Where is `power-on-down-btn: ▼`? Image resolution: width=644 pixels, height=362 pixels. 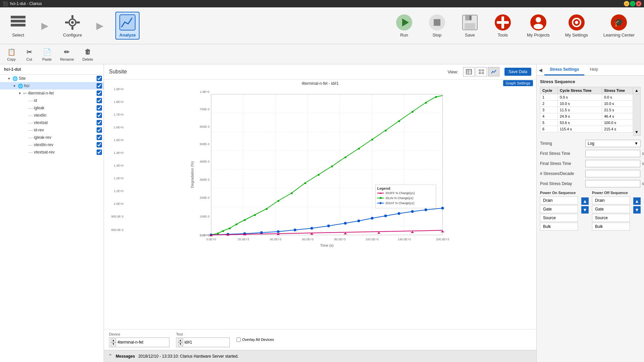 power-on-down-btn: ▼ is located at coordinates (585, 210).